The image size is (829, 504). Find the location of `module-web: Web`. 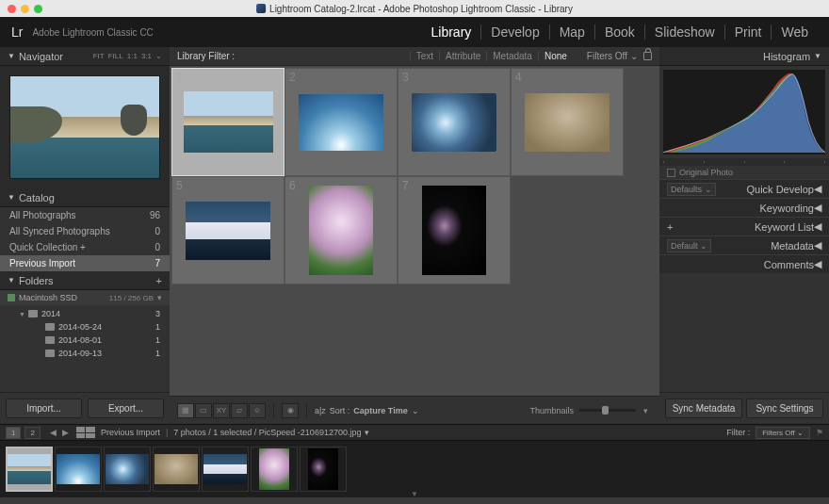

module-web: Web is located at coordinates (794, 32).